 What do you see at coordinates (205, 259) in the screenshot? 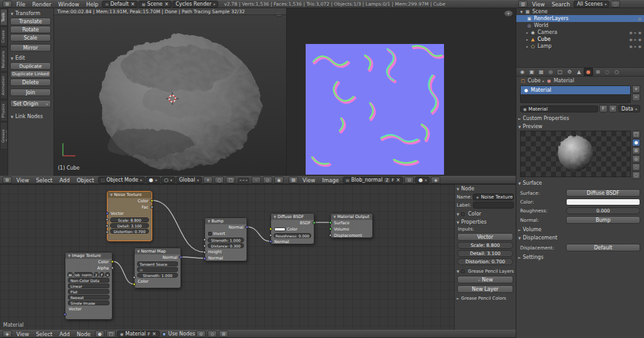
I see `normal-input-socket` at bounding box center [205, 259].